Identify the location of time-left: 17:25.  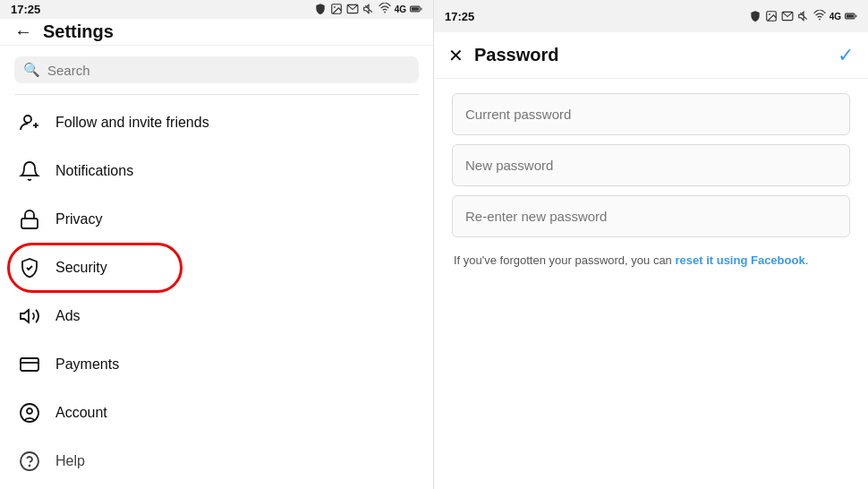
(25, 9).